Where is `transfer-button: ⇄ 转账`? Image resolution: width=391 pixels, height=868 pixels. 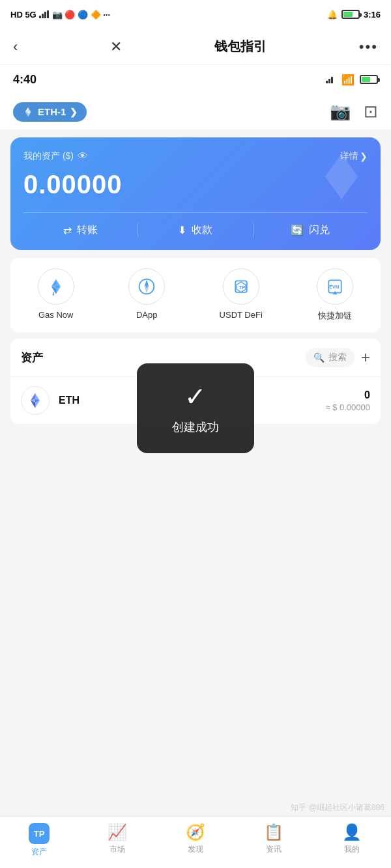 transfer-button: ⇄ 转账 is located at coordinates (81, 231).